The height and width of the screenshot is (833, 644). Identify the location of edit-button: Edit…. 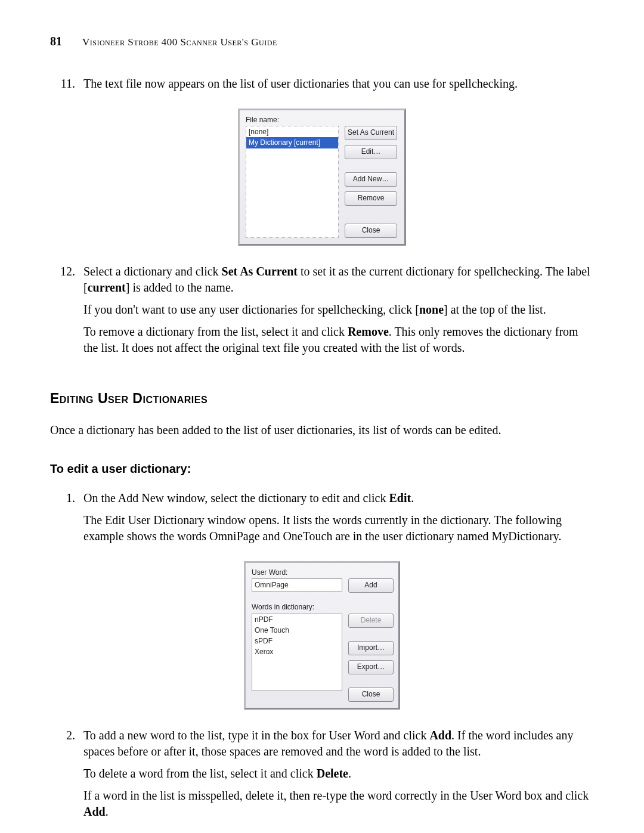
(371, 152).